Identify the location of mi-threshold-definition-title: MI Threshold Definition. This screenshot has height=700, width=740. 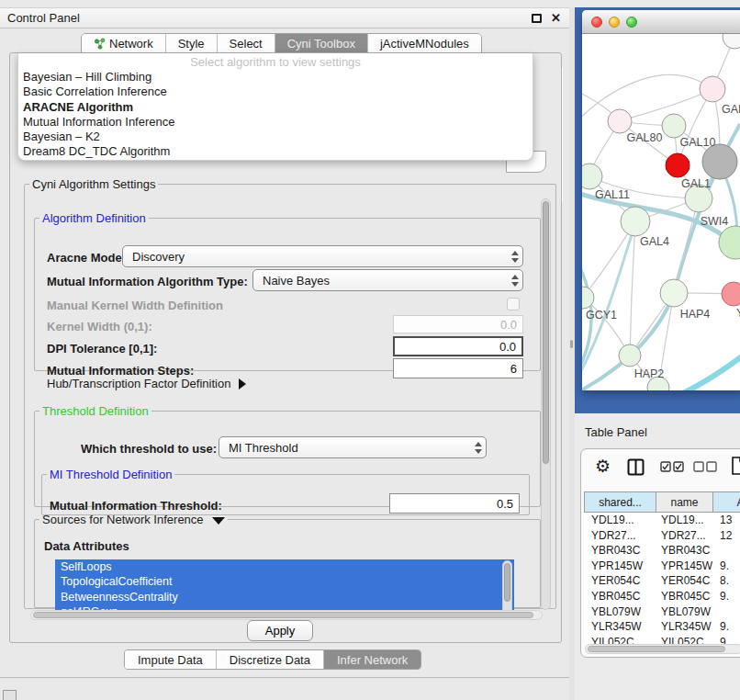
(110, 474).